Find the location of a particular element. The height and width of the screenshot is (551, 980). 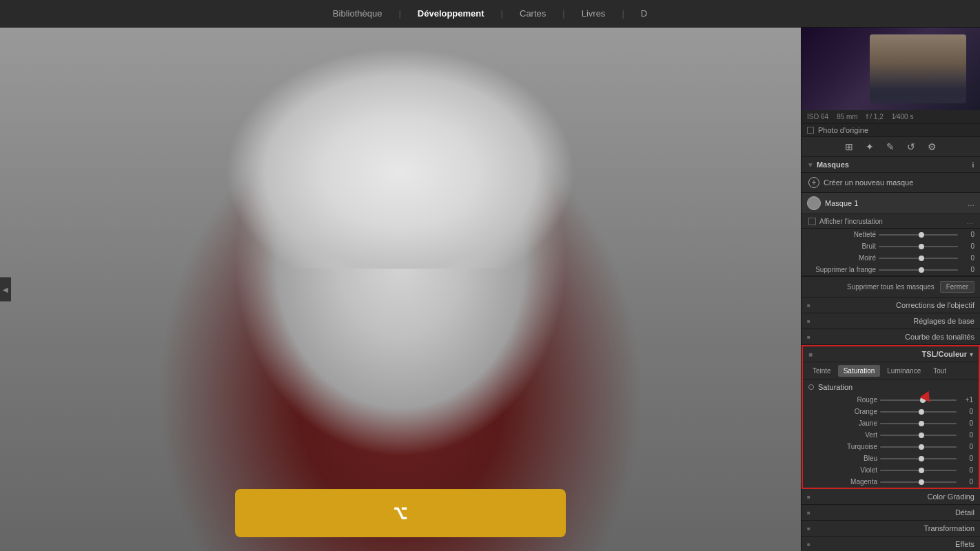

corrections-objectif-panel: ■ Corrections de l'objectif is located at coordinates (890, 306).